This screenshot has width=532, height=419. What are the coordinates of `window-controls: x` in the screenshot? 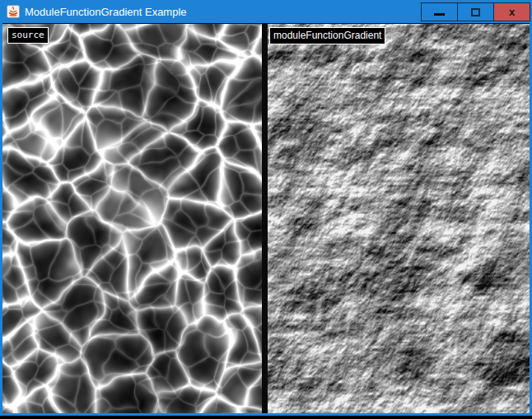 It's located at (476, 12).